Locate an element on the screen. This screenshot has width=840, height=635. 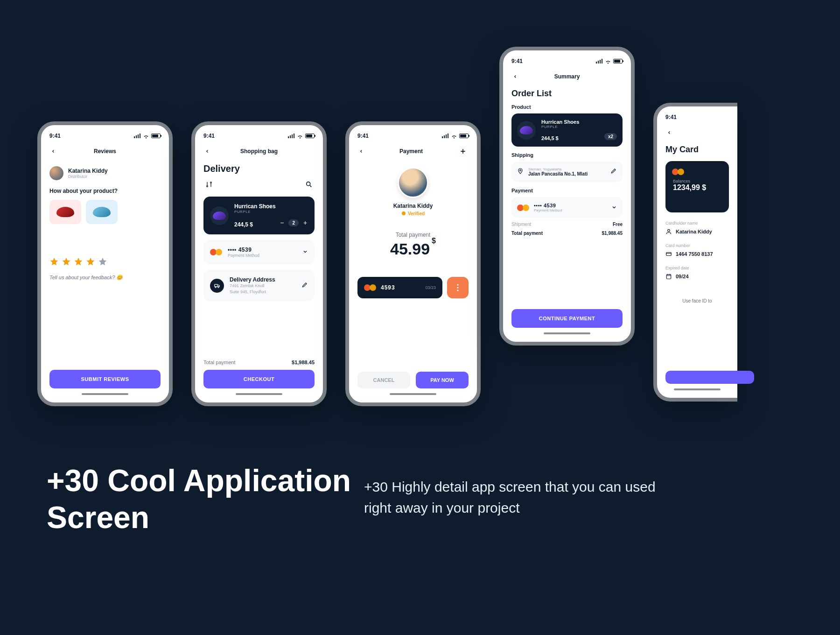
payment-card: •••• 4539 Payment Method is located at coordinates (567, 207).